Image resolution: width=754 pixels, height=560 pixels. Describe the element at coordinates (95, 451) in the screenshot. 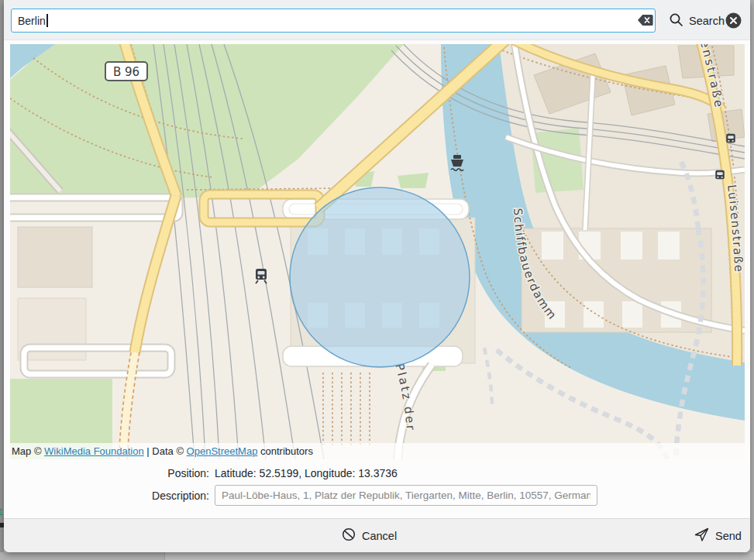

I see `wikimedia-foundation-link: WikiMedia Foundation` at that location.